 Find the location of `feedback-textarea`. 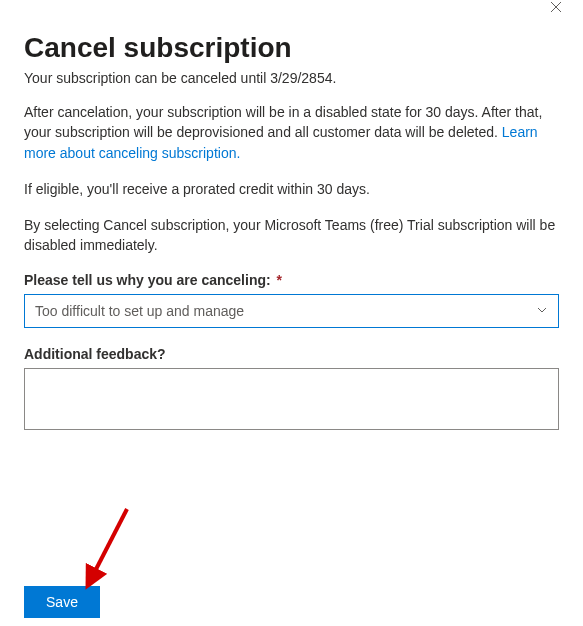

feedback-textarea is located at coordinates (292, 399).